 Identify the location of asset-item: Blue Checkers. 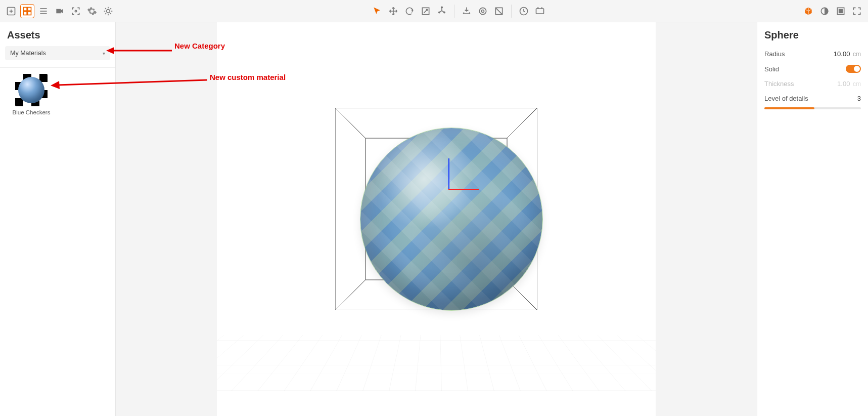
(31, 95).